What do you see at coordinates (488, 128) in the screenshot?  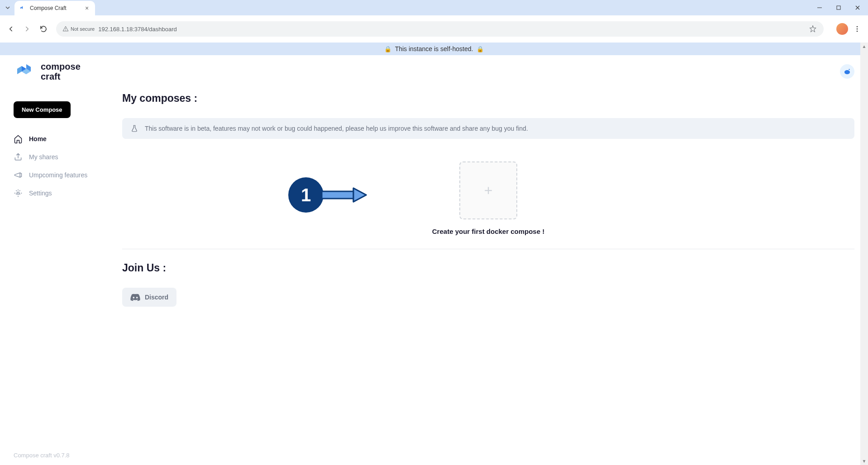 I see `beta-info-box: This software is in beta, features may n…` at bounding box center [488, 128].